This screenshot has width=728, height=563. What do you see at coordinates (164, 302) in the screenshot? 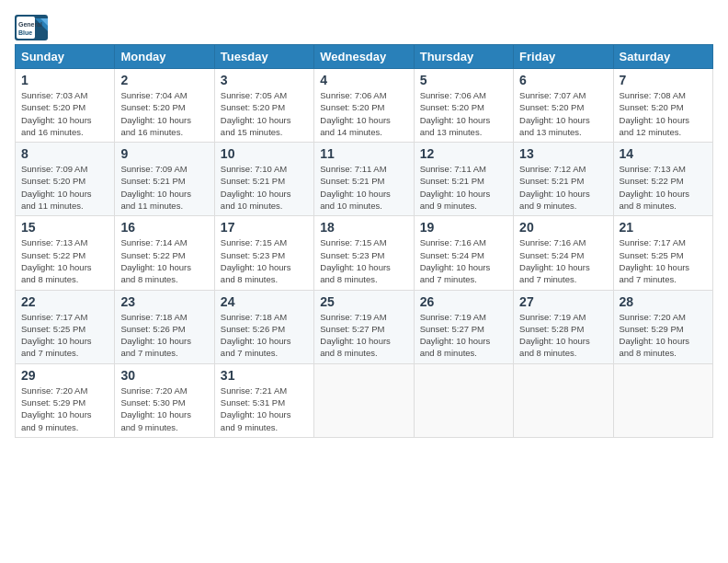
I see `day-number: 23` at bounding box center [164, 302].